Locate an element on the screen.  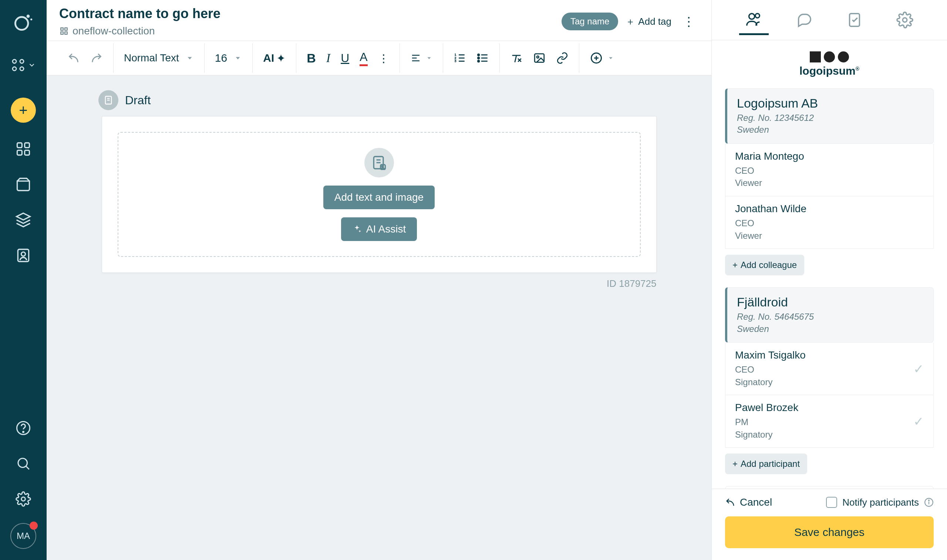
company-card: Logoipsum AB Reg. No. 12345612 Sweden is located at coordinates (829, 116).